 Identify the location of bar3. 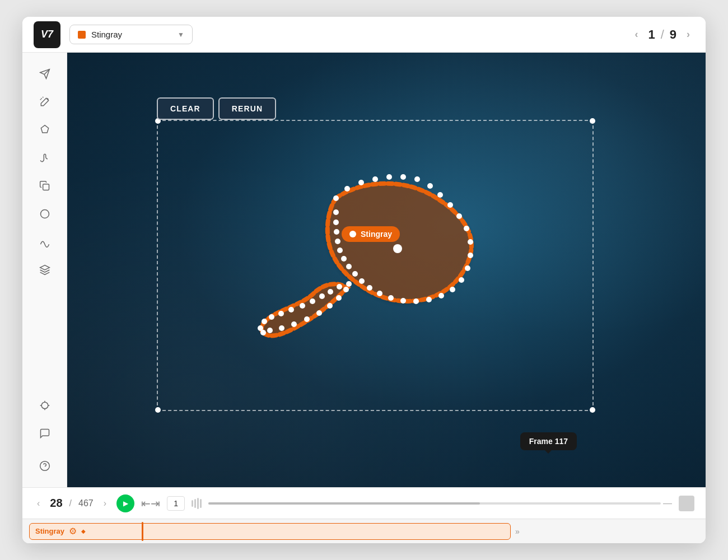
(198, 503).